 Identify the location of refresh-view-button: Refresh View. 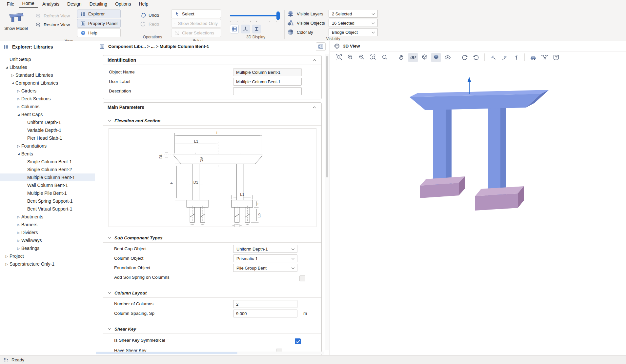
(52, 16).